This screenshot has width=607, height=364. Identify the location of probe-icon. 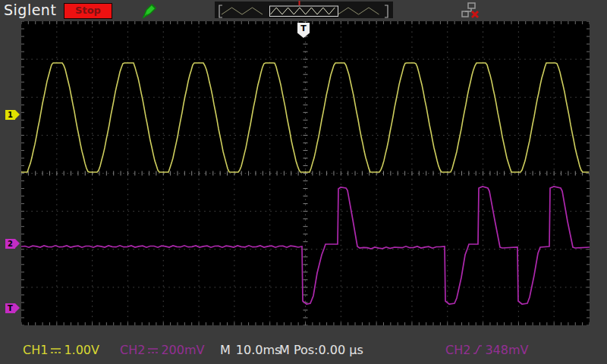
(149, 11).